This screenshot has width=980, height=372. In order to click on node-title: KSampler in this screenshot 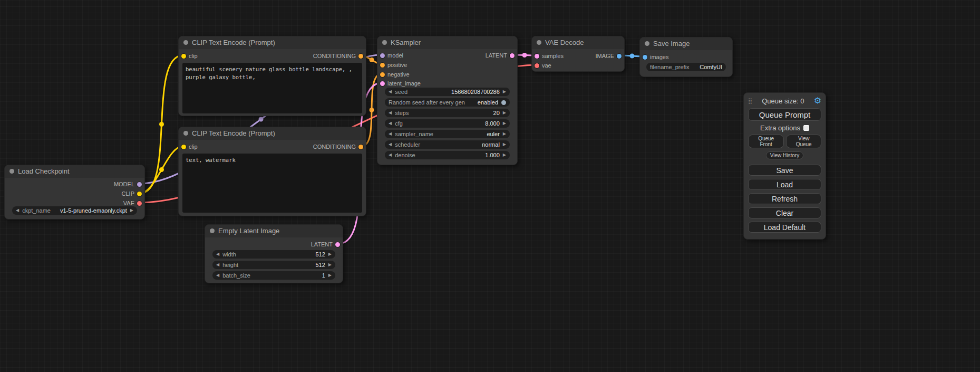, I will do `click(406, 42)`.